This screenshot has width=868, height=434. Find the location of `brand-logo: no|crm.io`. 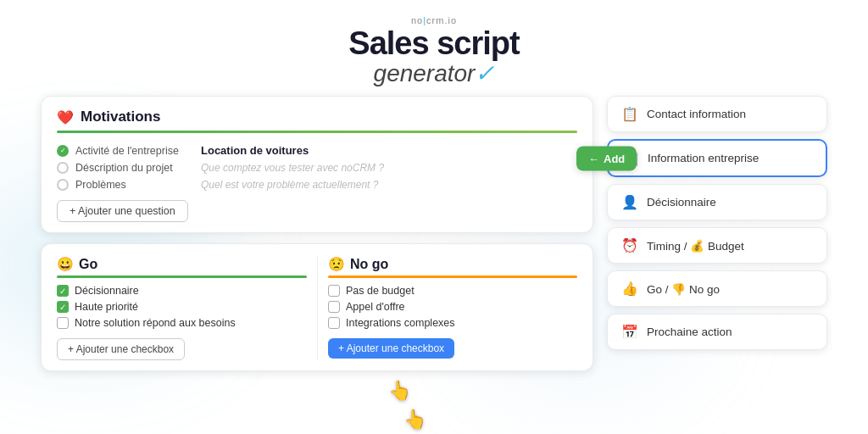

brand-logo: no|crm.io is located at coordinates (434, 20).